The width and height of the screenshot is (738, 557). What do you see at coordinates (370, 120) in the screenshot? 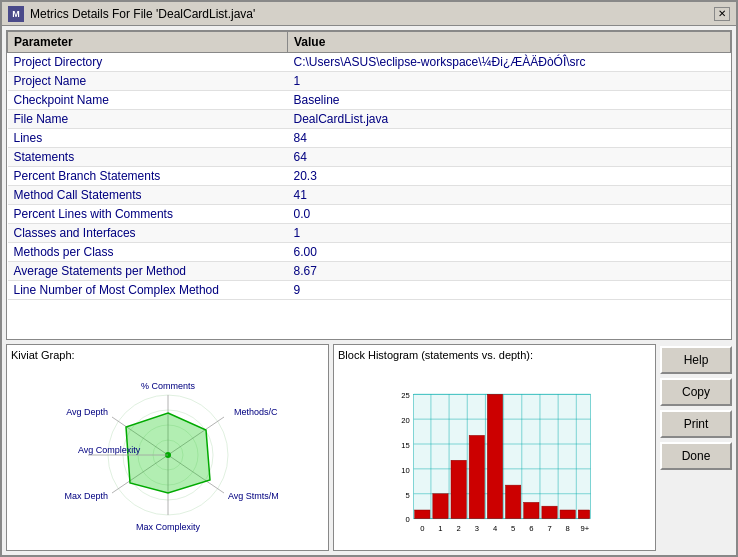
I see `table-row: File NameDealCardList.java` at bounding box center [370, 120].